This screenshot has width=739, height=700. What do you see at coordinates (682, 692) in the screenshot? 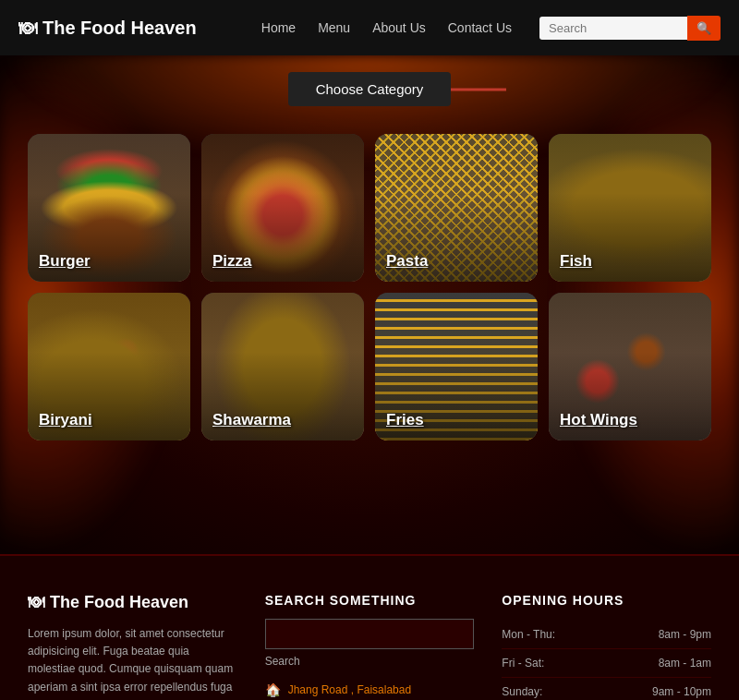
I see `hours-time: 9am - 10pm` at bounding box center [682, 692].